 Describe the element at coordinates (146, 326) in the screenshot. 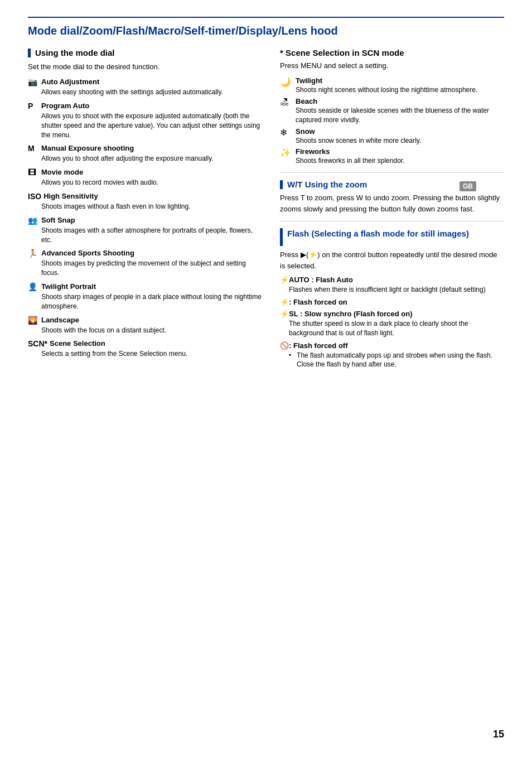

I see `mode-item: 🌄 Landscape Shoots with the focus on a d…` at that location.